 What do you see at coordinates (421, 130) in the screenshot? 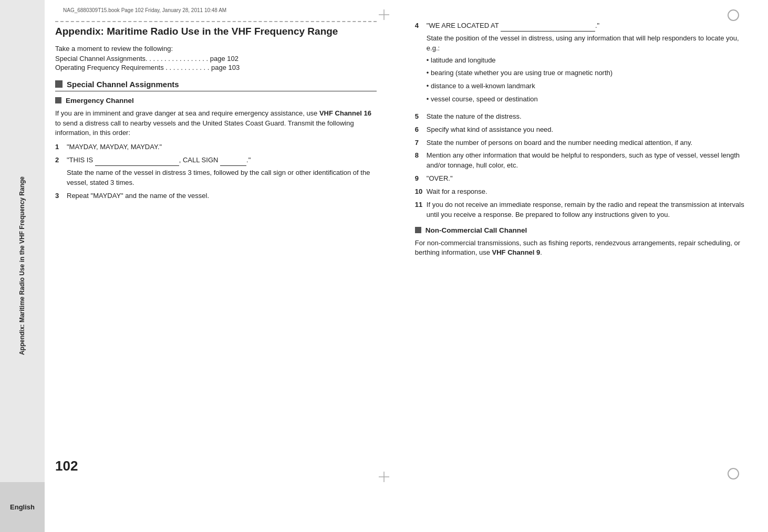
I see `step-6-num: 6` at bounding box center [421, 130].